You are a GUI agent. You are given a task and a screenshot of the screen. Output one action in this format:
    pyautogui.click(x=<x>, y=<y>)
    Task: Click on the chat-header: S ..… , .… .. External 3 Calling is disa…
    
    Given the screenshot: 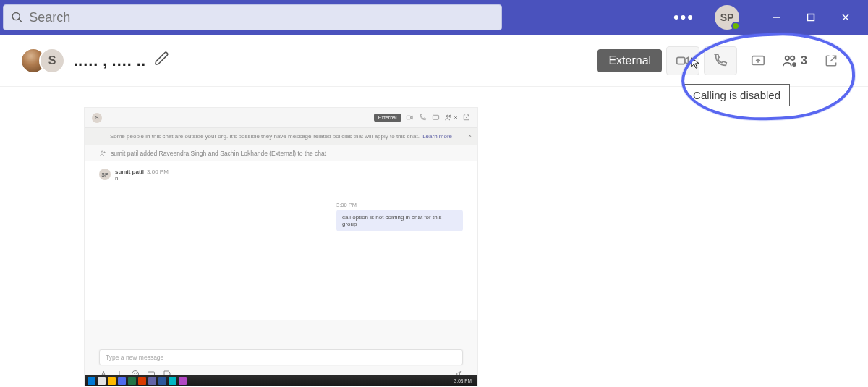 What is the action you would take?
    pyautogui.click(x=434, y=61)
    